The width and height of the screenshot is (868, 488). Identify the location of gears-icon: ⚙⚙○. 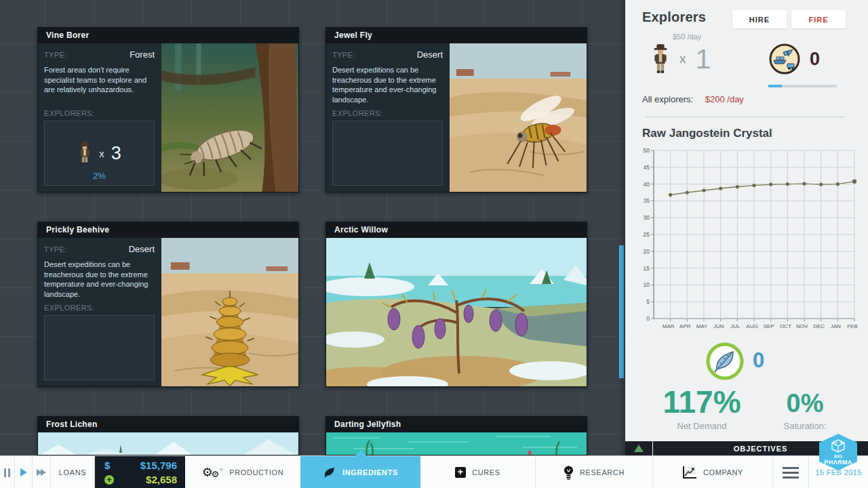
(213, 472).